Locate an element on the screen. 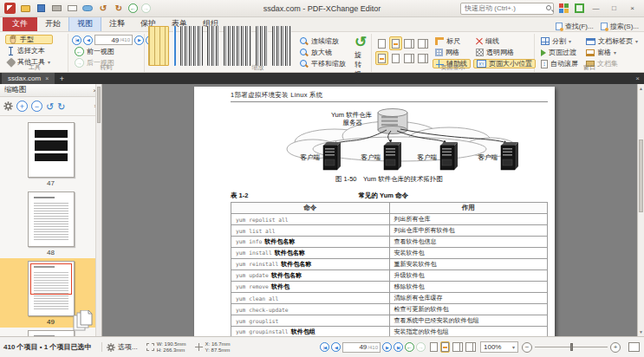 This screenshot has width=644, height=357. ui-options-button is located at coordinates (563, 9).